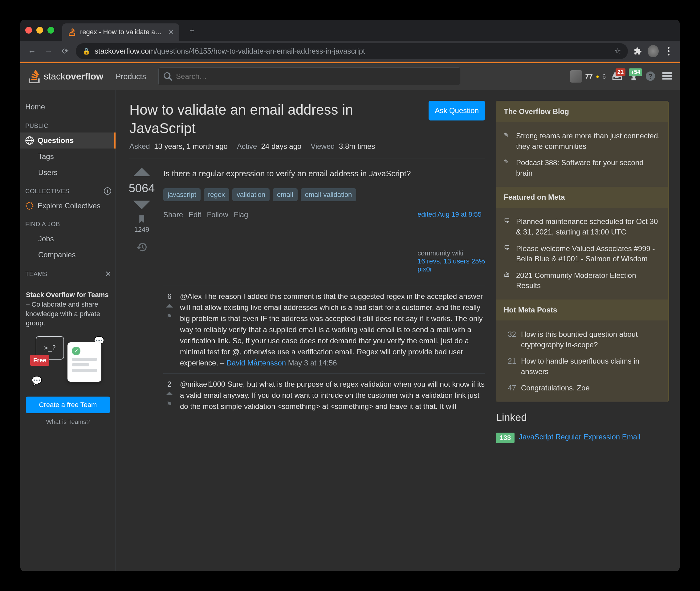 The image size is (700, 591). I want to click on profile-avatar-icon, so click(653, 51).